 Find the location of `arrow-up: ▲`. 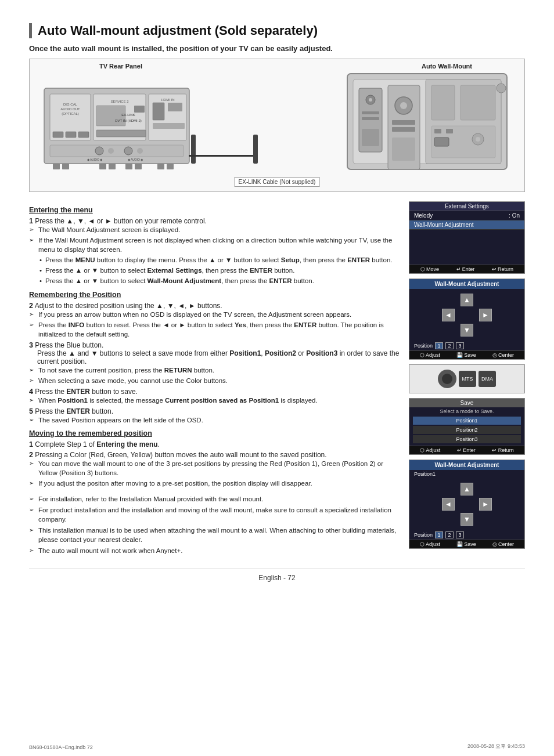

arrow-up: ▲ is located at coordinates (467, 300).